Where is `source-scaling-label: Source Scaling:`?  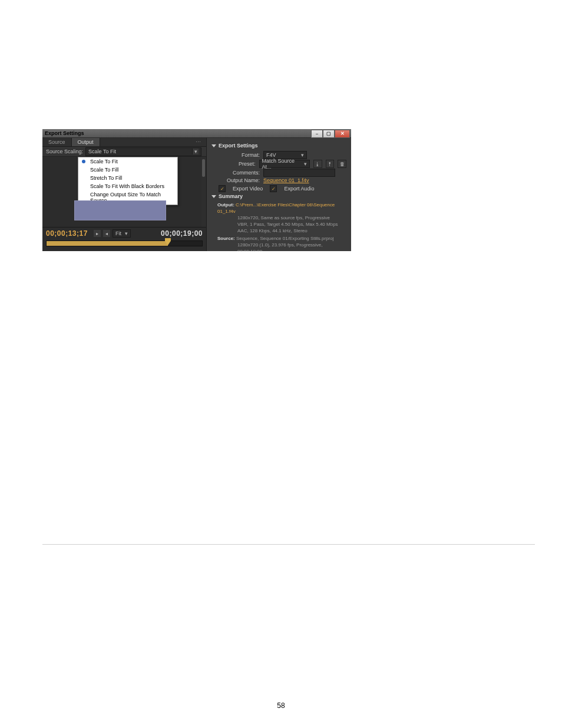
source-scaling-label: Source Scaling: is located at coordinates (64, 151).